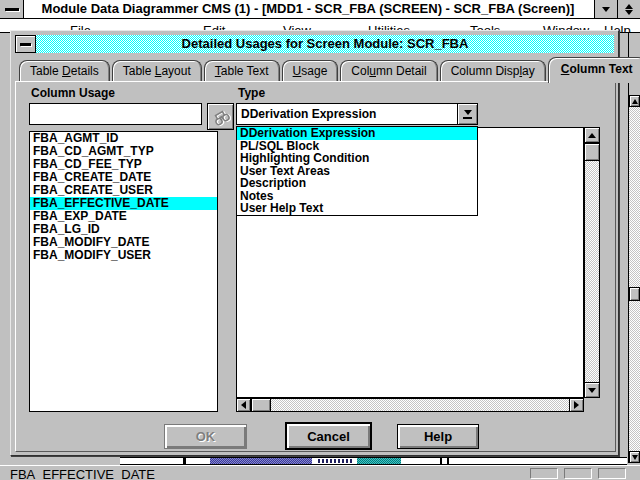 Image resolution: width=640 pixels, height=480 pixels. I want to click on minimize-icon, so click(606, 10).